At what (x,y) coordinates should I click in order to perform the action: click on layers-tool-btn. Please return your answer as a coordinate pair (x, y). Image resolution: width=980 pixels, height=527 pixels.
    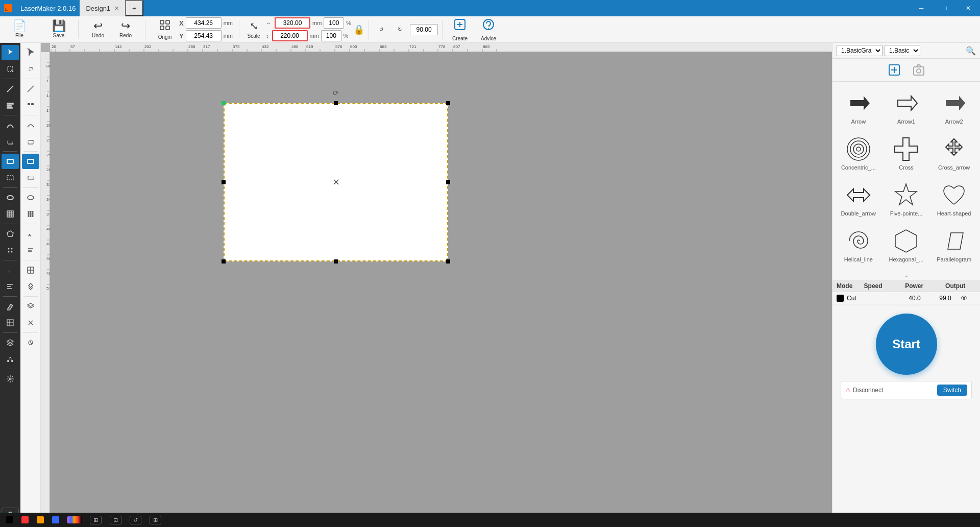
    Looking at the image, I should click on (10, 343).